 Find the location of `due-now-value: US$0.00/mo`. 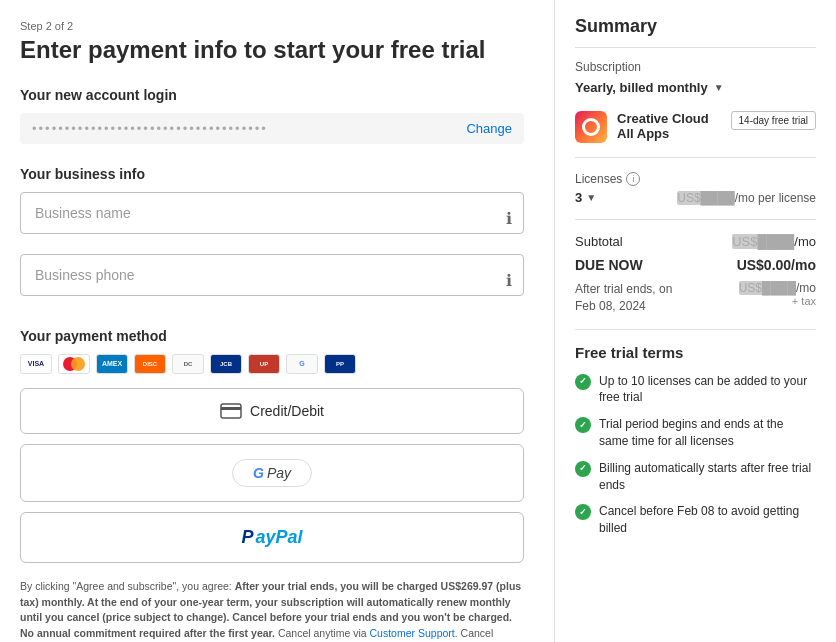

due-now-value: US$0.00/mo is located at coordinates (776, 265).